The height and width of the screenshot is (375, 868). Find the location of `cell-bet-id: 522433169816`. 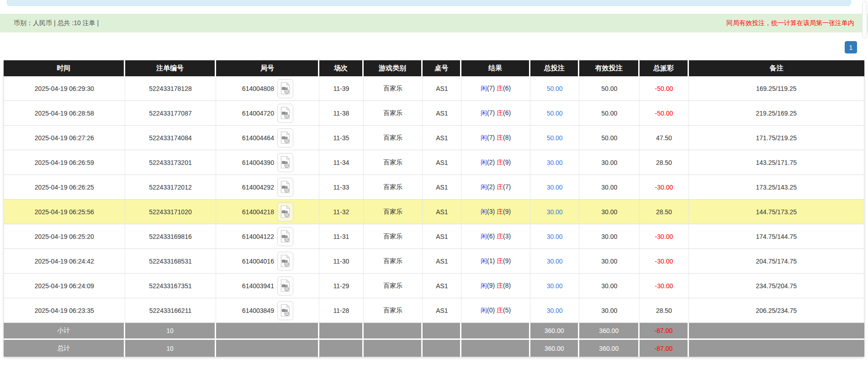

cell-bet-id: 522433169816 is located at coordinates (171, 237).